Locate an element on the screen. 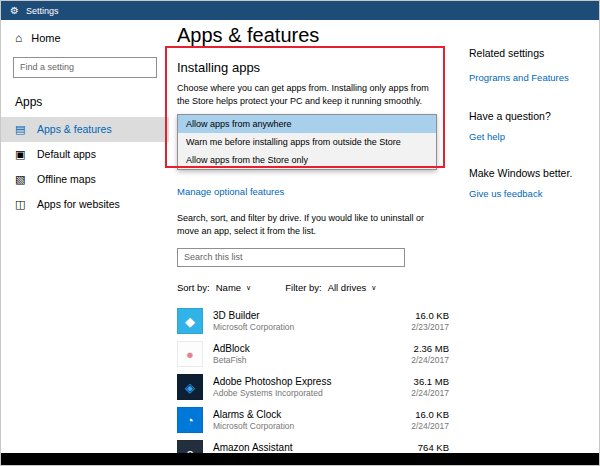 Image resolution: width=600 pixels, height=466 pixels. dropdown-option-warn-outside-store: Warn me before installing apps from outs… is located at coordinates (307, 142).